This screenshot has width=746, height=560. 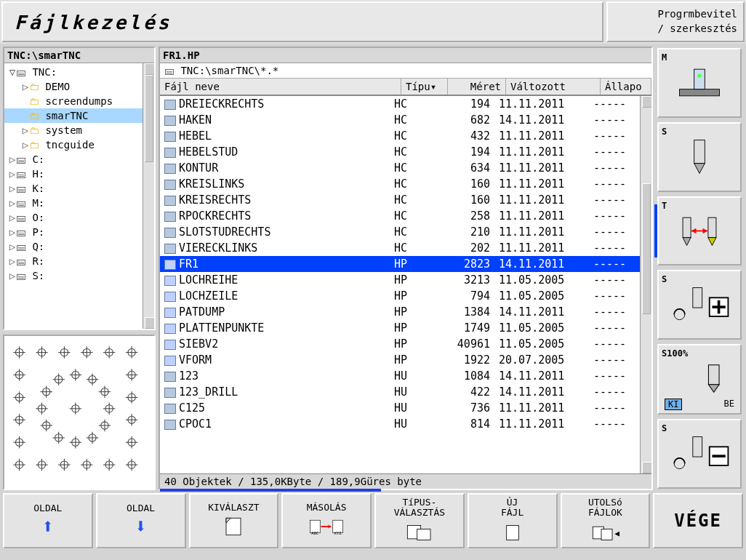 What do you see at coordinates (73, 203) in the screenshot?
I see `tree-item: ▷🖴 M:` at bounding box center [73, 203].